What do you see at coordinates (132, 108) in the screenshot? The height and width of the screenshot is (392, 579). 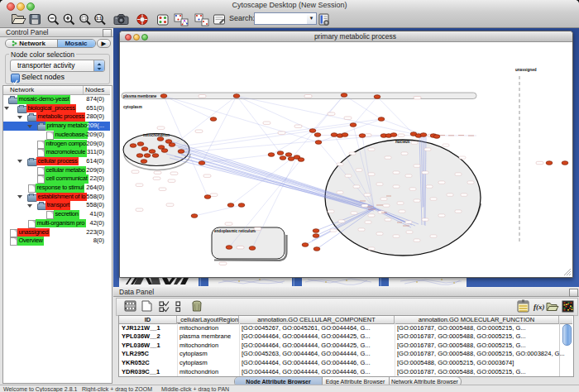 I see `svg-text: cytoplasm` at bounding box center [132, 108].